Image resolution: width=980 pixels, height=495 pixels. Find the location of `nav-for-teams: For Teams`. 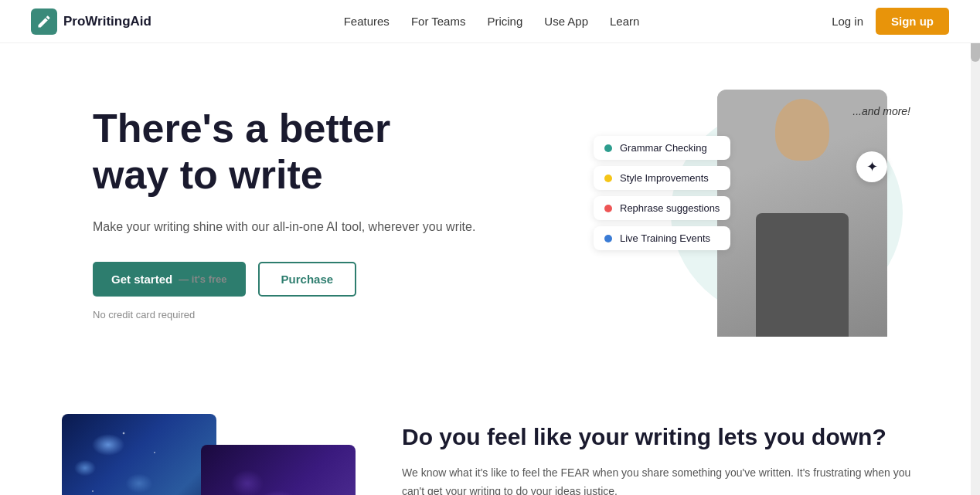

nav-for-teams: For Teams is located at coordinates (439, 22).